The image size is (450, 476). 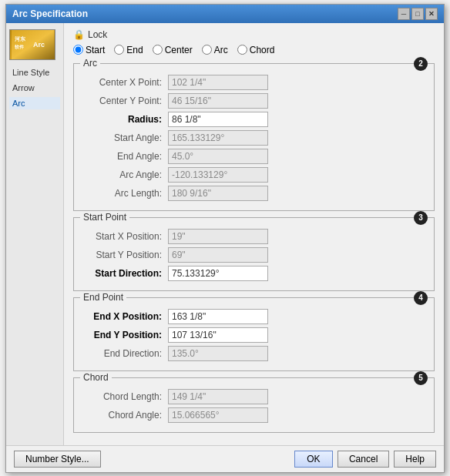 What do you see at coordinates (254, 397) in the screenshot?
I see `field-row-chord-length: Chord Length:` at bounding box center [254, 397].